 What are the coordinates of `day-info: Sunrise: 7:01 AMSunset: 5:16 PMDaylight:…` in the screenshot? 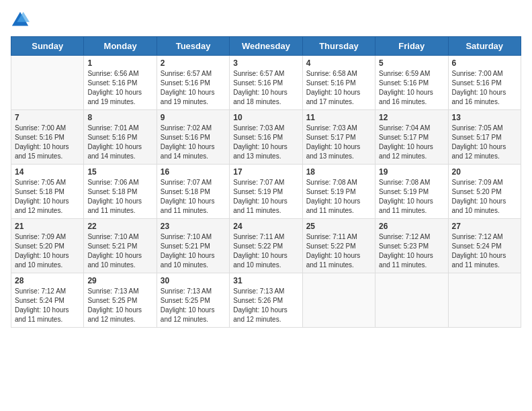 It's located at (120, 142).